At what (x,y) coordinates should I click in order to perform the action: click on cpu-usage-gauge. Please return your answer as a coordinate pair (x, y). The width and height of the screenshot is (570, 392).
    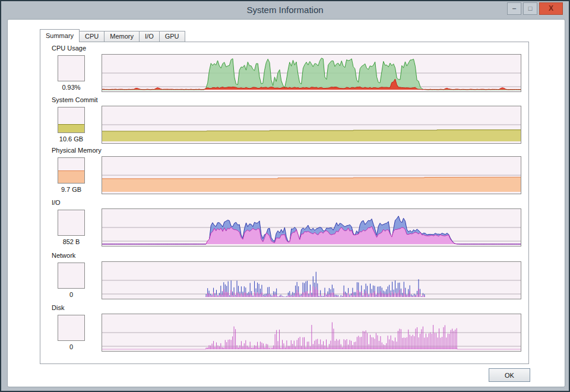
    Looking at the image, I should click on (71, 68).